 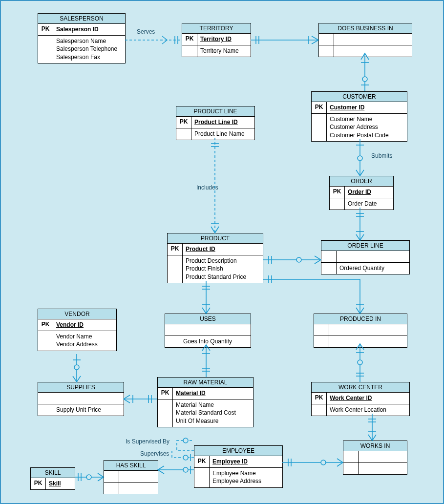 What do you see at coordinates (77, 315) in the screenshot?
I see `entity-title: VENDOR` at bounding box center [77, 315].